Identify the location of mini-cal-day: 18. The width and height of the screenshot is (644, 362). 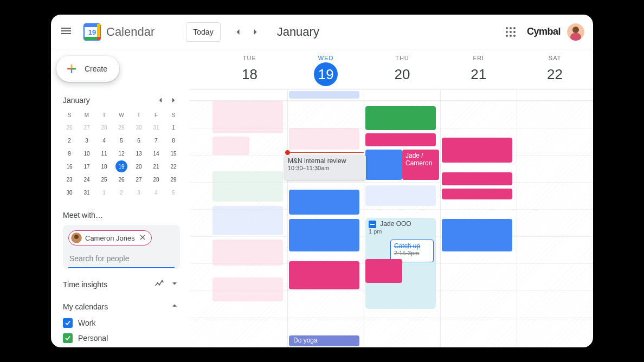
(104, 166).